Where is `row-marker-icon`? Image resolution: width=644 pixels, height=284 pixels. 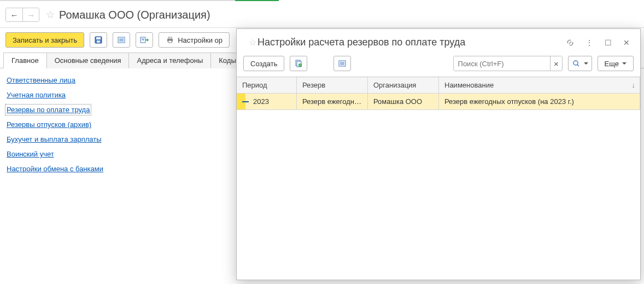 row-marker-icon is located at coordinates (245, 102).